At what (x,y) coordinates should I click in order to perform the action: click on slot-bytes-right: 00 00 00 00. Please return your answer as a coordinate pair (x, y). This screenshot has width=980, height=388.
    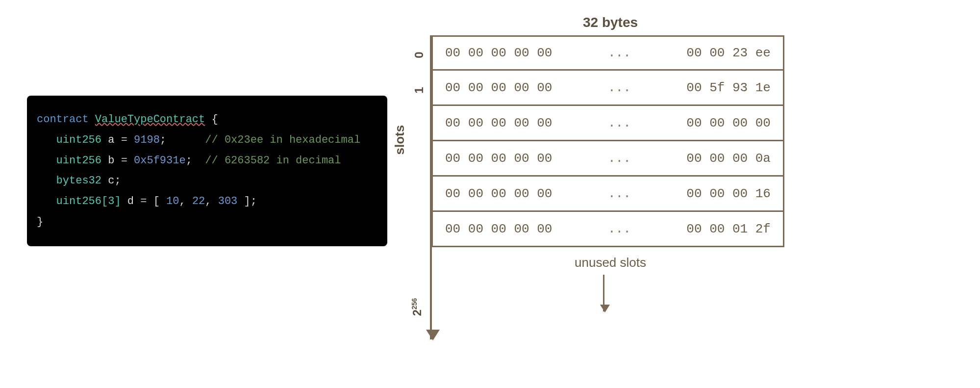
    Looking at the image, I should click on (729, 123).